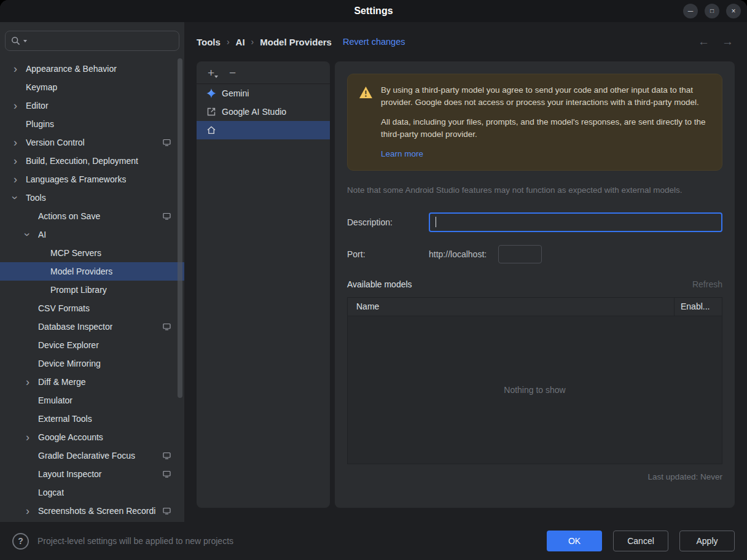  Describe the element at coordinates (180, 228) in the screenshot. I see `sidebar-scrollbar` at that location.